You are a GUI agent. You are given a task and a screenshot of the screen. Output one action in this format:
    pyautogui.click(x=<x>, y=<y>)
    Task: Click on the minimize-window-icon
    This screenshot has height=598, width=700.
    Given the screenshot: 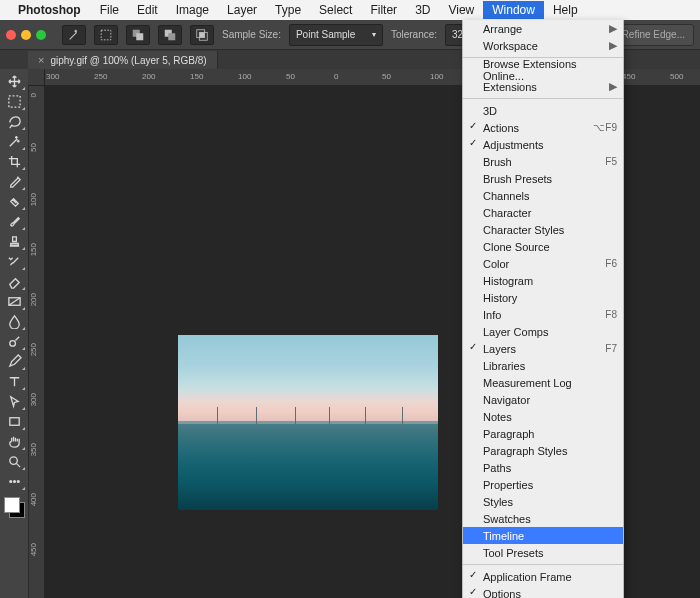 What is the action you would take?
    pyautogui.click(x=26, y=35)
    